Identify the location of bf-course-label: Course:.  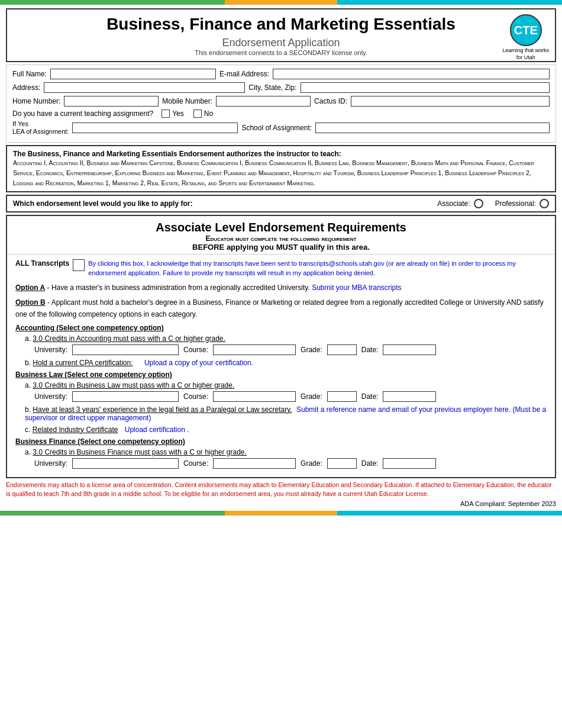
(196, 463).